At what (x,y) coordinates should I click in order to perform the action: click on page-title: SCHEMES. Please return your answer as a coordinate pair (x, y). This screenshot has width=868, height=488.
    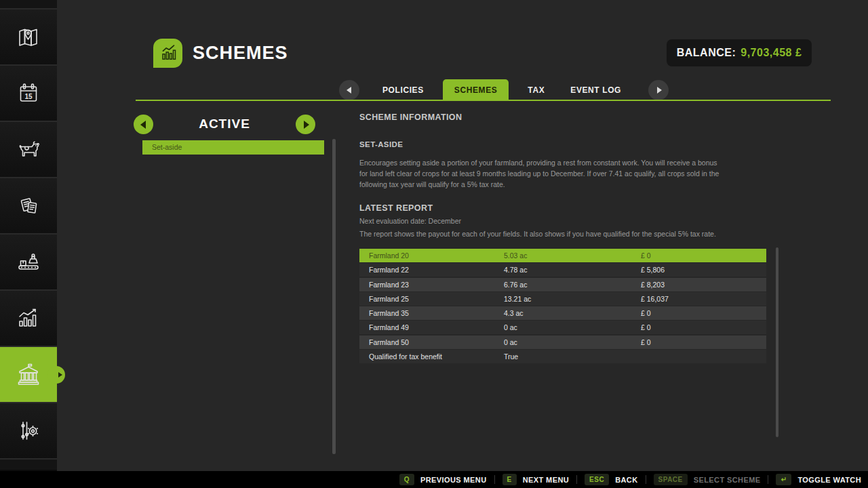
    Looking at the image, I should click on (240, 53).